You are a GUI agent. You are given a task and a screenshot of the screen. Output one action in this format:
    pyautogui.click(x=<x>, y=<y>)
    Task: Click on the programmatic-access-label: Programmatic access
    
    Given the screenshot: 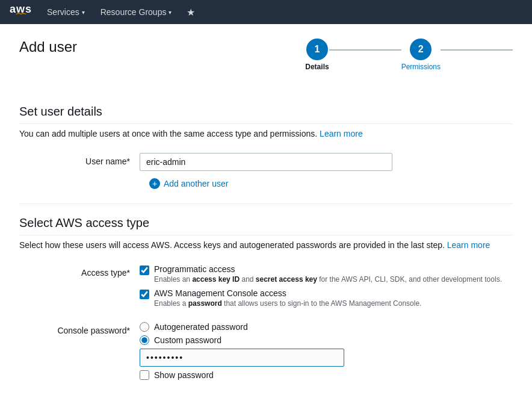 What is the action you would take?
    pyautogui.click(x=328, y=269)
    